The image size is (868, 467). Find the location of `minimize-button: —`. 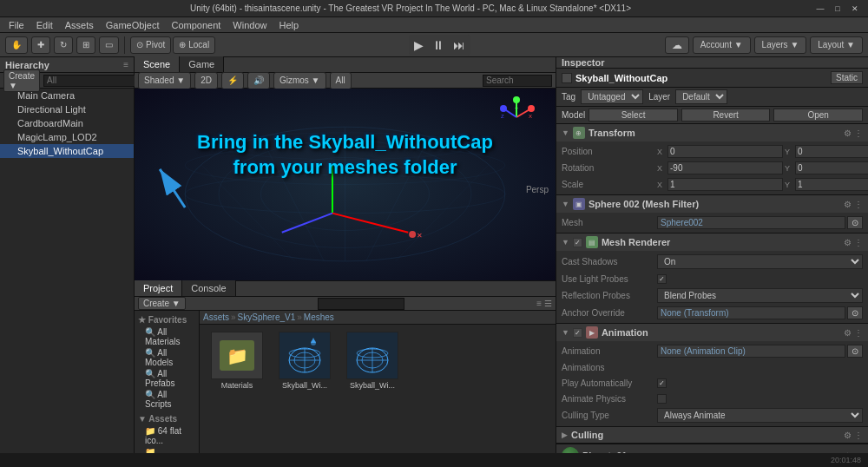

minimize-button: — is located at coordinates (820, 9).